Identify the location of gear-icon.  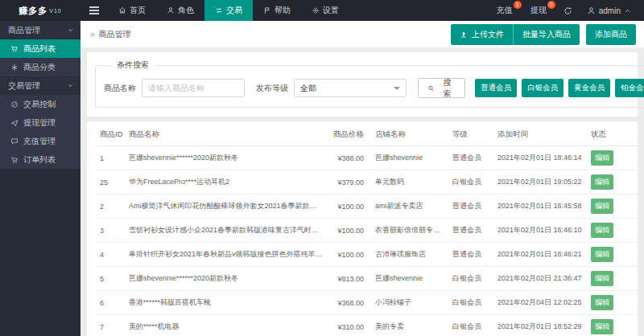
(316, 10).